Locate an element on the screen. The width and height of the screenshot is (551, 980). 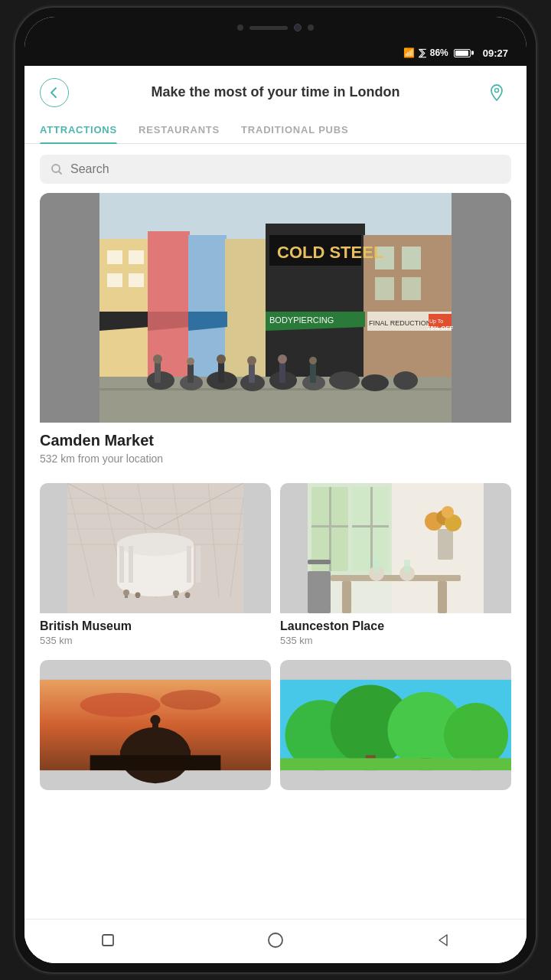
bottom-left-image is located at coordinates (155, 725).